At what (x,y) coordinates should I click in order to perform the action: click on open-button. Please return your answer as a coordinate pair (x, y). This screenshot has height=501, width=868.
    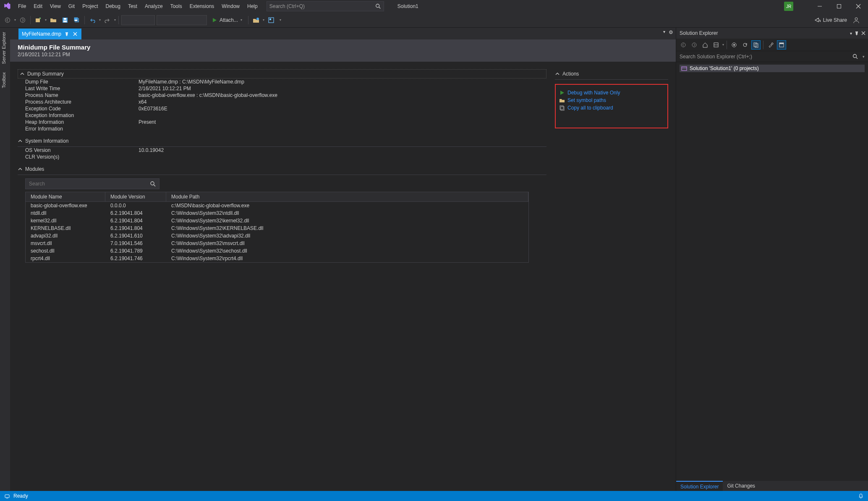
    Looking at the image, I should click on (53, 20).